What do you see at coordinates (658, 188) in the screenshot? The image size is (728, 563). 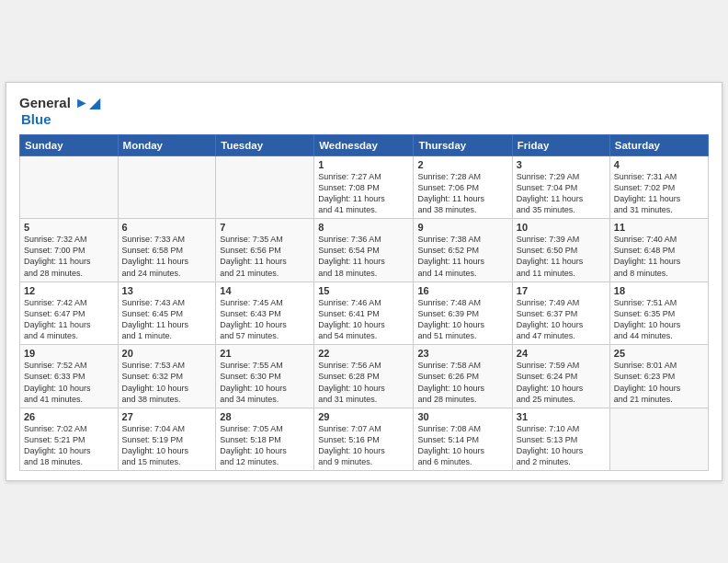 I see `day-cell: 4Sunrise: 7:31 AM Sunset: 7:02 PM Daylig…` at bounding box center [658, 188].